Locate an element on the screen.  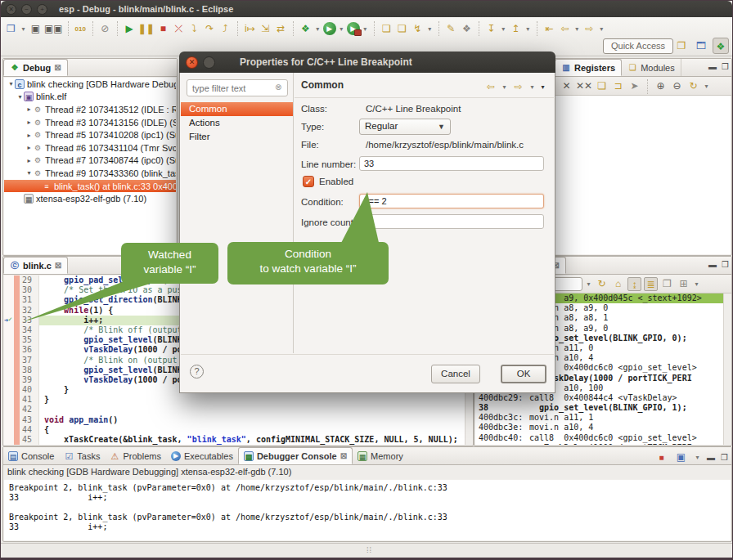
sync-with-stack-icon: ↨ is located at coordinates (635, 284).